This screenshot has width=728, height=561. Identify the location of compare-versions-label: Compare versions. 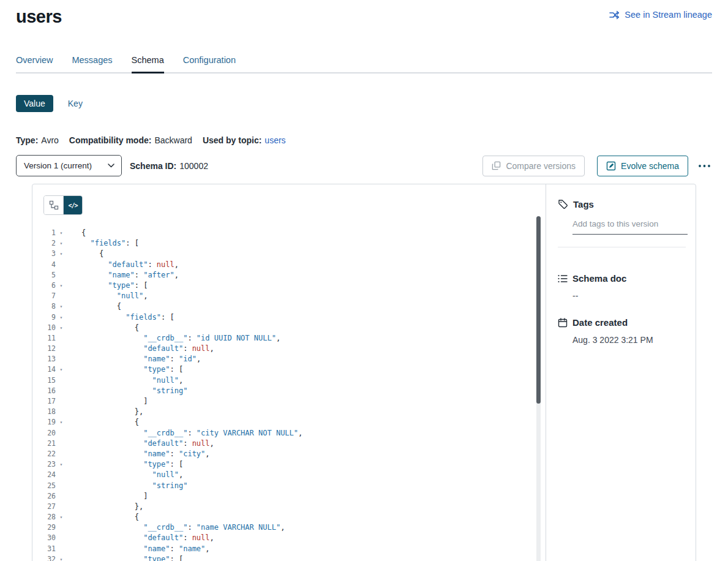
(541, 166).